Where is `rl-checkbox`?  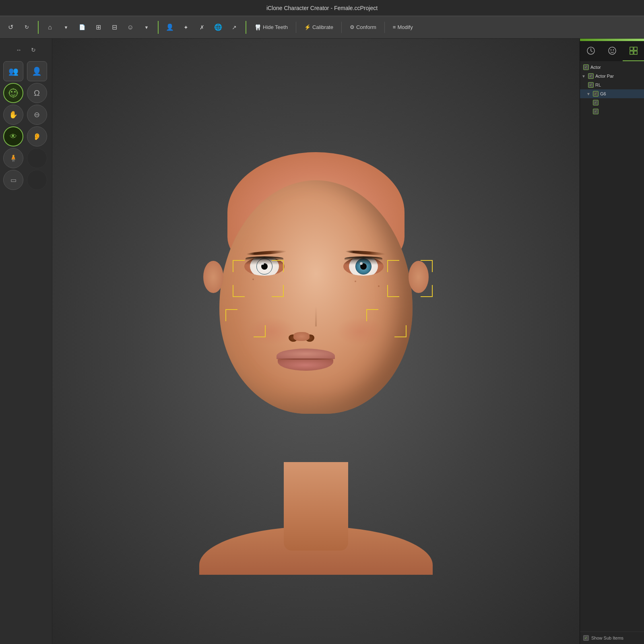
rl-checkbox is located at coordinates (591, 85).